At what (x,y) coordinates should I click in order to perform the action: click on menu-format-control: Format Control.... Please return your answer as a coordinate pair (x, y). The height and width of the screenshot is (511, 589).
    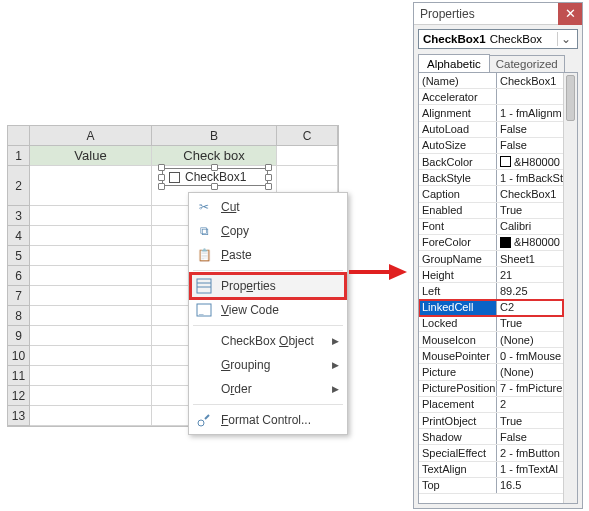
    Looking at the image, I should click on (268, 420).